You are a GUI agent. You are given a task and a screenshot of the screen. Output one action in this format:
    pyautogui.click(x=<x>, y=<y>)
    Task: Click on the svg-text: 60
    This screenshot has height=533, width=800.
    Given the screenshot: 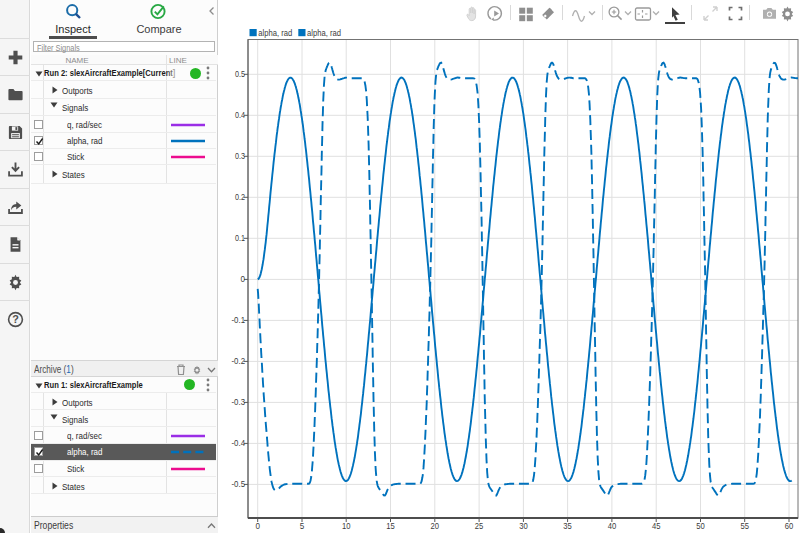 What is the action you would take?
    pyautogui.click(x=790, y=526)
    